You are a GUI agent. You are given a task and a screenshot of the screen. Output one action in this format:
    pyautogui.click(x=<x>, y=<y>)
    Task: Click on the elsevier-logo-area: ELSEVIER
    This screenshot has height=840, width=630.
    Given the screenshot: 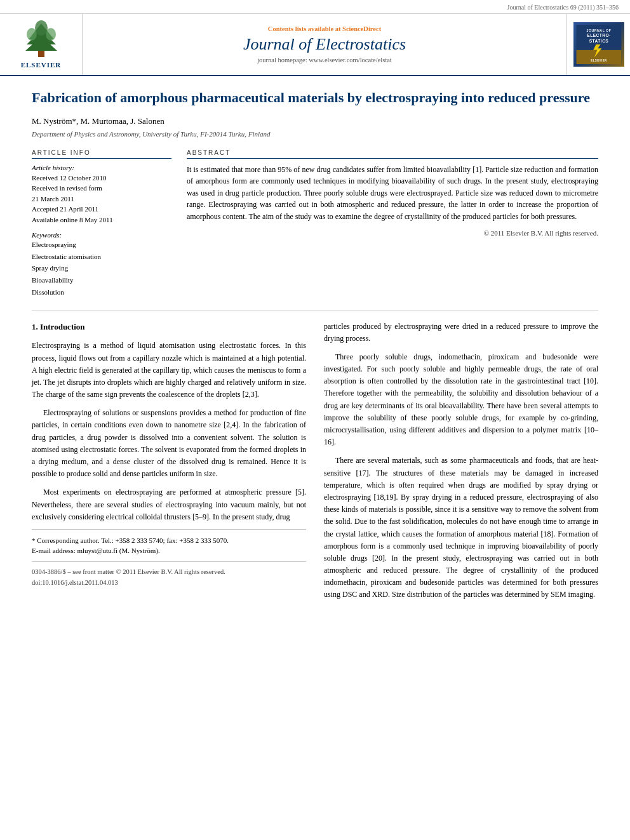 What is the action you would take?
    pyautogui.click(x=41, y=44)
    